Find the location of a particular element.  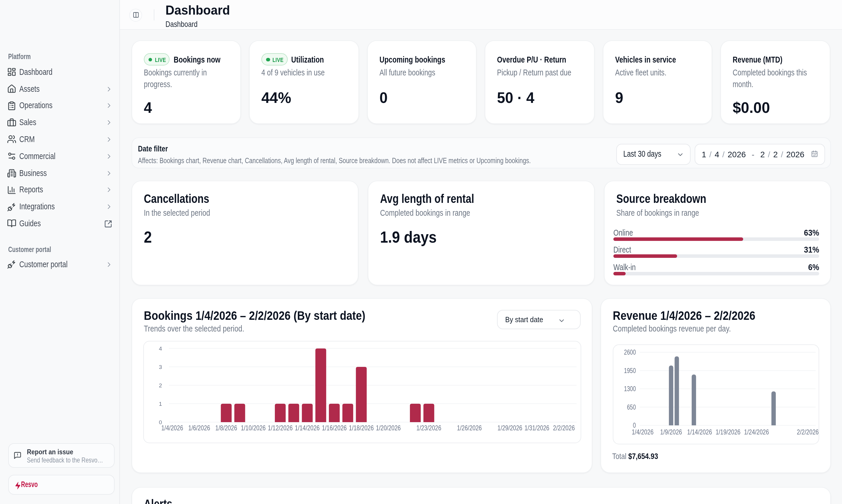

svg-text: 1950 is located at coordinates (630, 371).